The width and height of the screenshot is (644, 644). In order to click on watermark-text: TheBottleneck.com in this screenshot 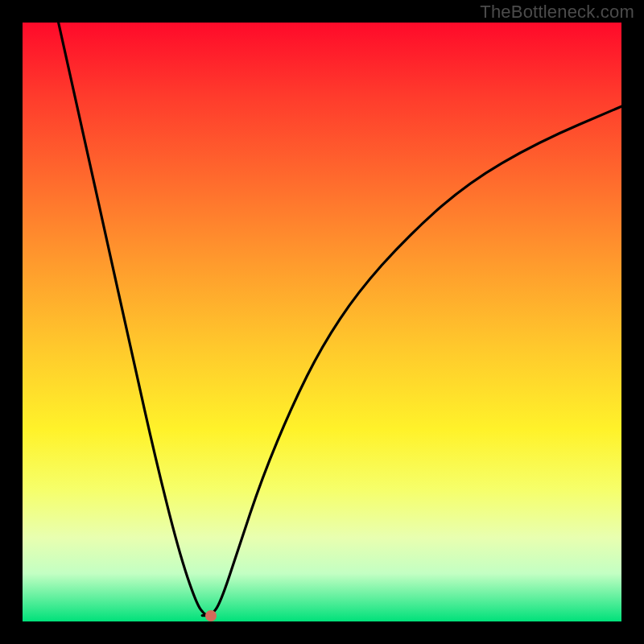, I will do `click(557, 12)`.